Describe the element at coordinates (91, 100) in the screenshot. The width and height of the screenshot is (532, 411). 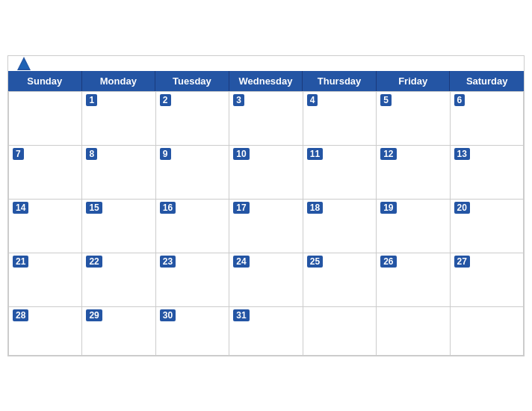
I see `day-number: 1` at that location.